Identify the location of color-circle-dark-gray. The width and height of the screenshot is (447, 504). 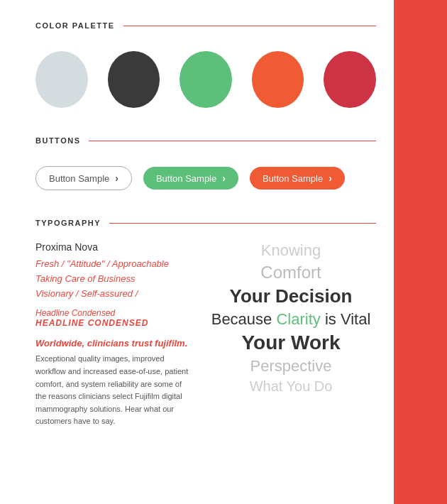
(134, 80).